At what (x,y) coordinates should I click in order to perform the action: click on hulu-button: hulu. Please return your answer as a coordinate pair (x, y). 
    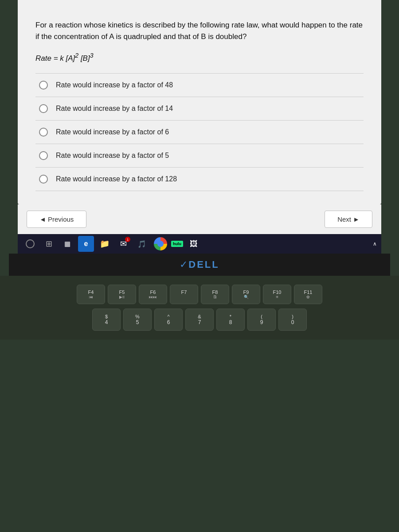
    Looking at the image, I should click on (177, 244).